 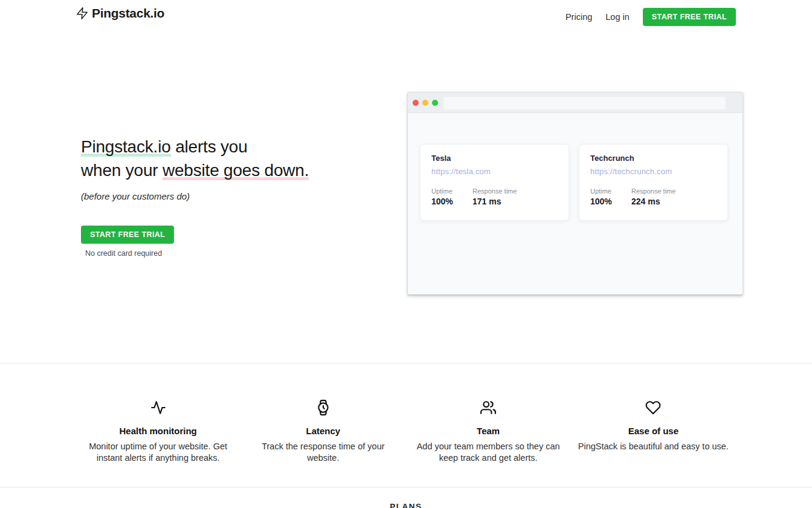 I want to click on hero-subtitle: (before your customers do), so click(x=238, y=196).